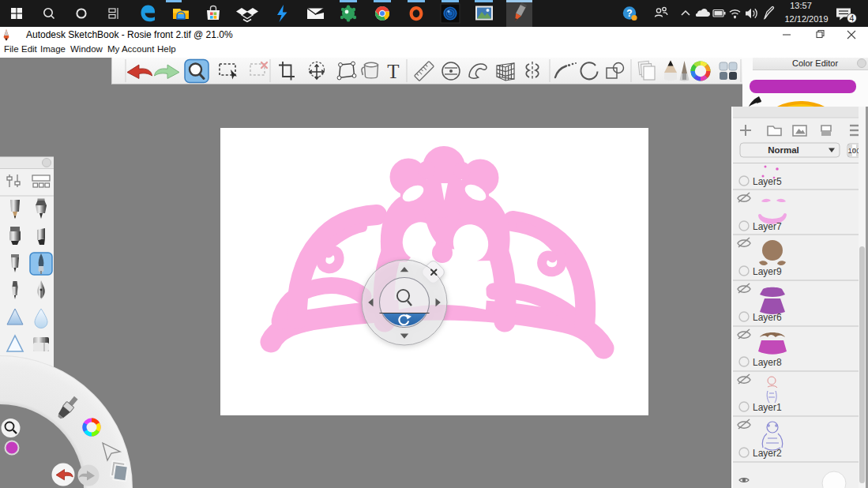  What do you see at coordinates (852, 18) in the screenshot?
I see `svg-text: 4` at bounding box center [852, 18].